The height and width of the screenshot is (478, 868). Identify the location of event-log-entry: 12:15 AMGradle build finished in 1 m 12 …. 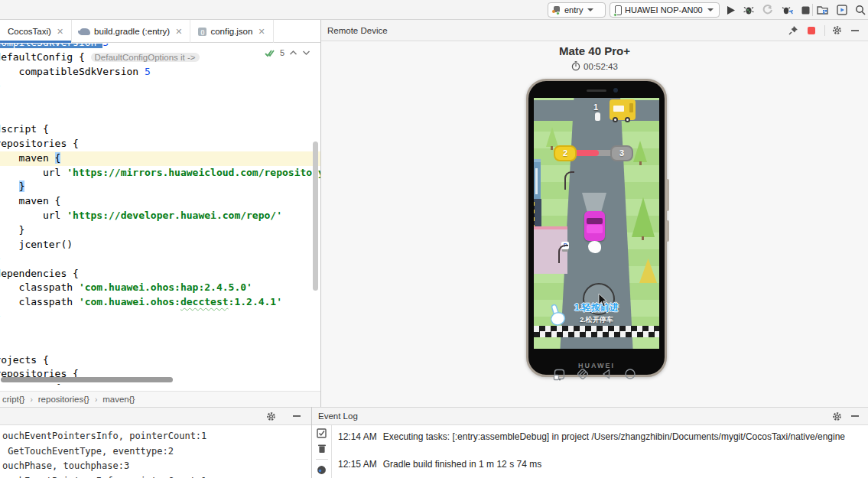
(440, 464).